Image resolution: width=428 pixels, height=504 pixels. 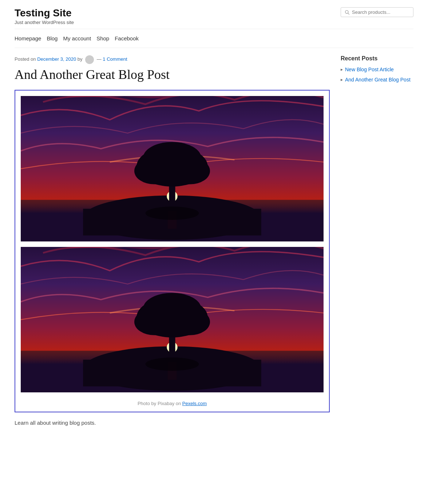 I want to click on post-meta: Posted on December 3, 2020 by — 1 Commen…, so click(x=172, y=60).